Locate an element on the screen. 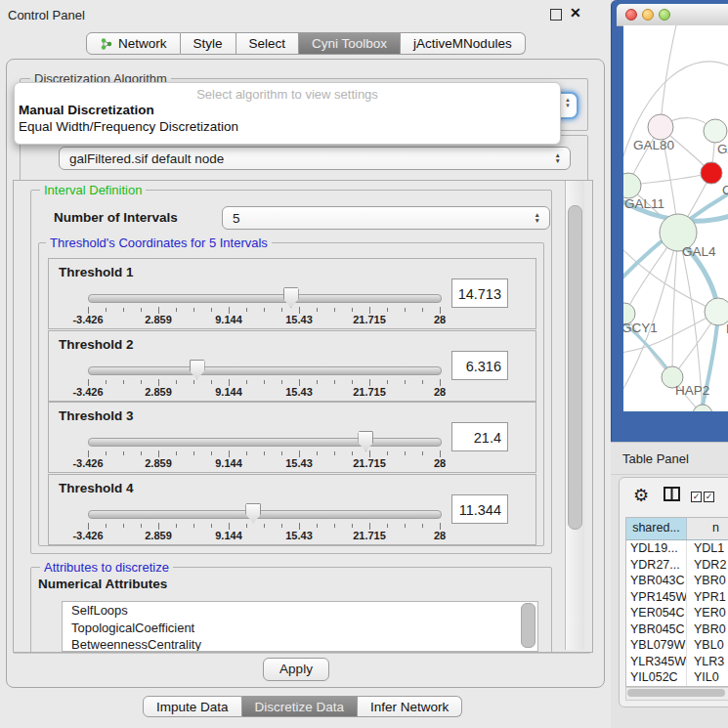 The image size is (728, 728). numerical-attributes-list: SelfLoopsTopologicalCoefficientBetweenne… is located at coordinates (300, 626).